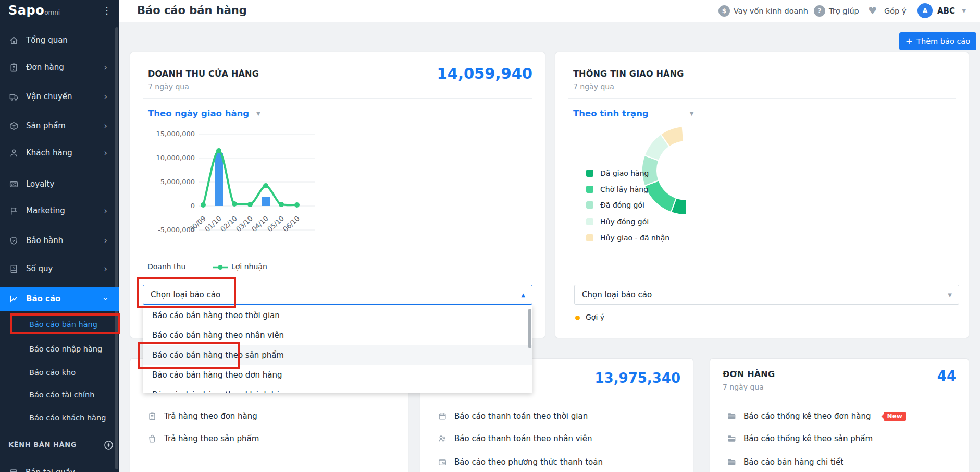  Describe the element at coordinates (523, 439) in the screenshot. I see `report-link-label: Báo cáo thanh toán theo nhân viên` at that location.